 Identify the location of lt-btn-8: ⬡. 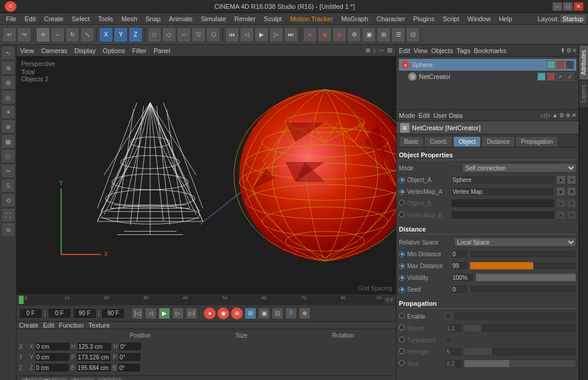
(8, 156).